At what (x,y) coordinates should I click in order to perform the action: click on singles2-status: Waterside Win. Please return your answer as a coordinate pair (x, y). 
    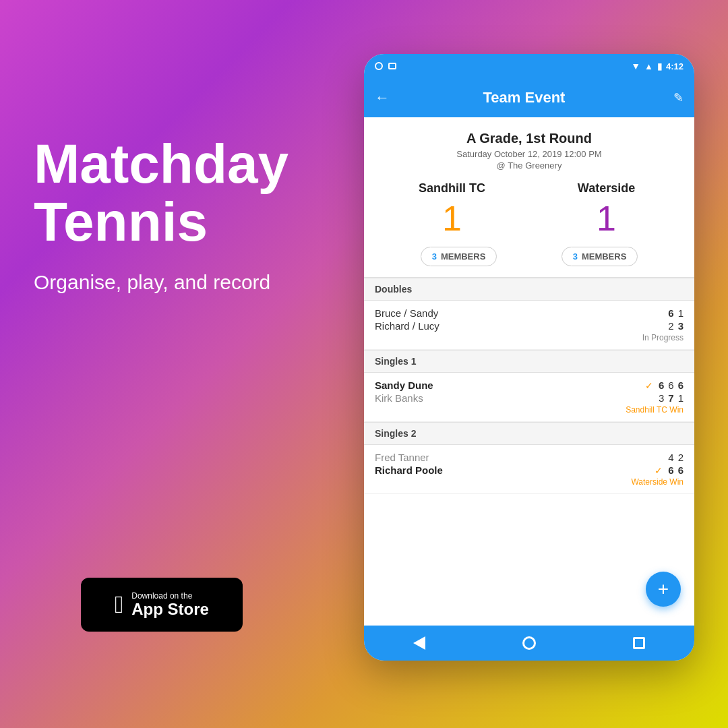
    Looking at the image, I should click on (529, 482).